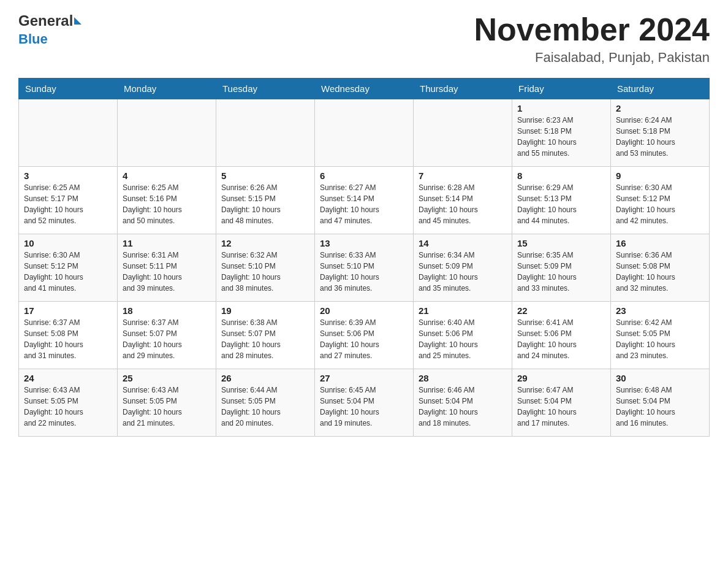  What do you see at coordinates (561, 243) in the screenshot?
I see `day-number: 15` at bounding box center [561, 243].